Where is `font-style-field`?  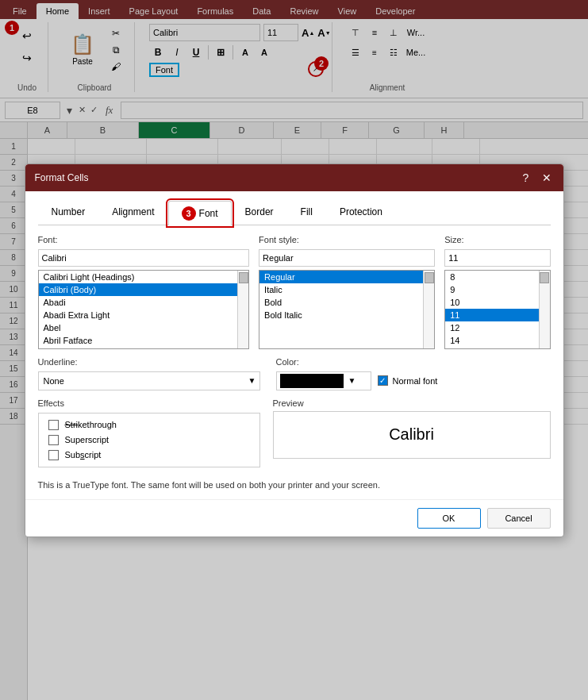 font-style-field is located at coordinates (347, 258).